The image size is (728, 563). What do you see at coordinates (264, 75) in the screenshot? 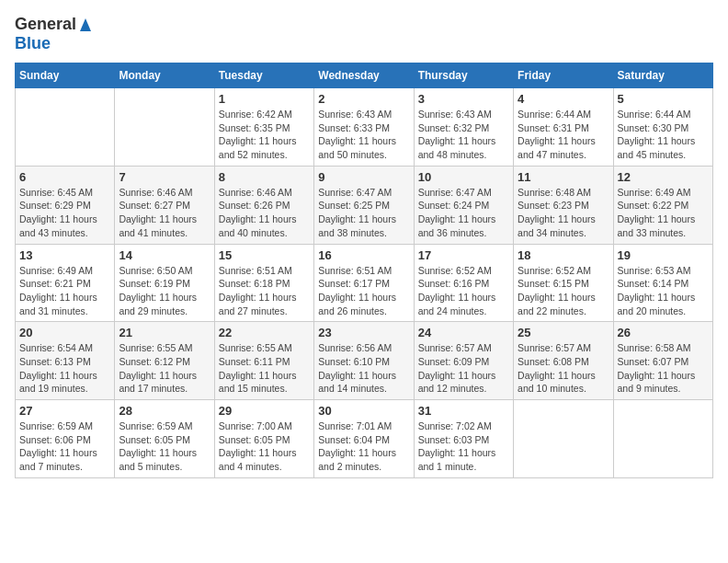
I see `calendar-day-header: Tuesday` at bounding box center [264, 75].